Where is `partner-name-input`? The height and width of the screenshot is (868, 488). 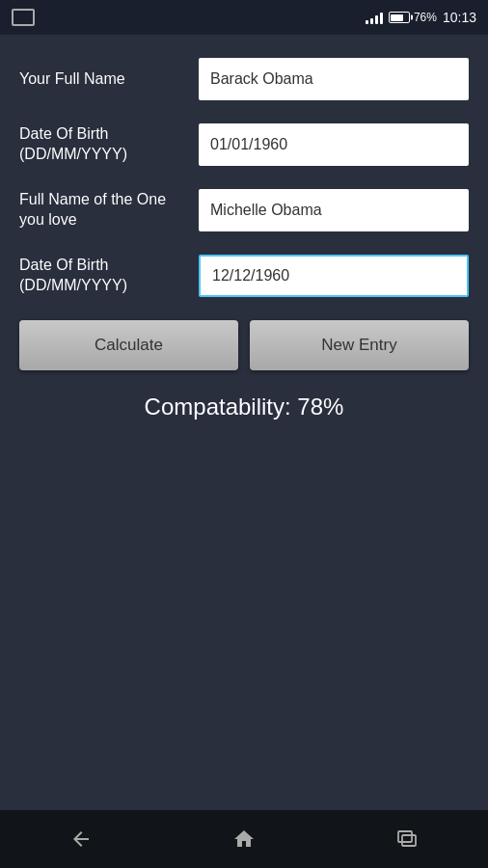 partner-name-input is located at coordinates (334, 210).